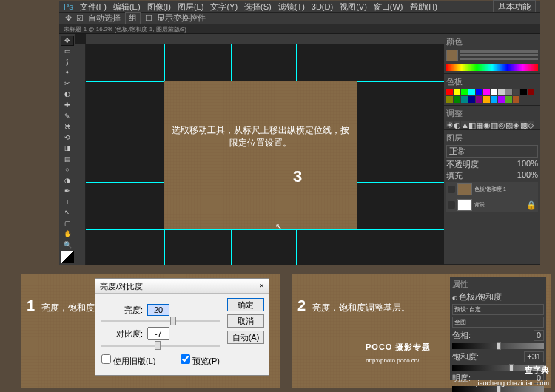 The image size is (555, 392). Describe the element at coordinates (492, 67) in the screenshot. I see `hue-strip` at that location.